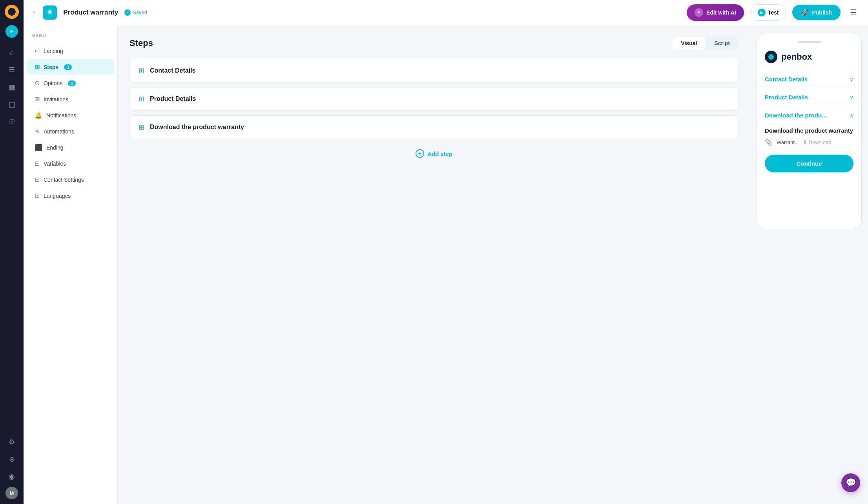 The width and height of the screenshot is (868, 504). Describe the element at coordinates (809, 143) in the screenshot. I see `preview-section-download: Download the produ... ∧ Download the pro…` at that location.